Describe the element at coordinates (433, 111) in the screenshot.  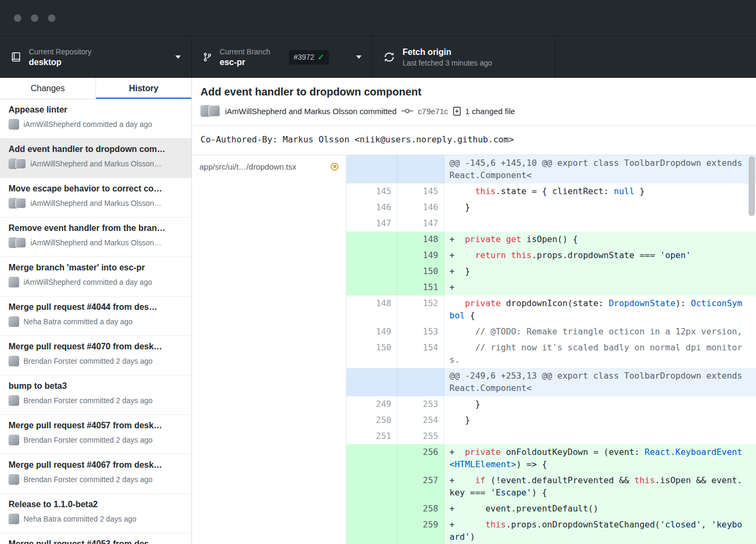
I see `commit-sha: c79e71c` at that location.